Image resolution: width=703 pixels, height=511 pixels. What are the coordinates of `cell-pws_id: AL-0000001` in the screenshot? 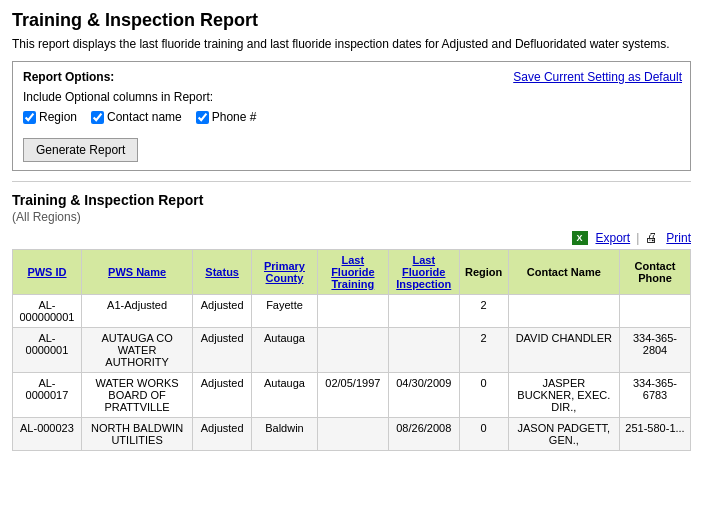 It's located at (48, 350).